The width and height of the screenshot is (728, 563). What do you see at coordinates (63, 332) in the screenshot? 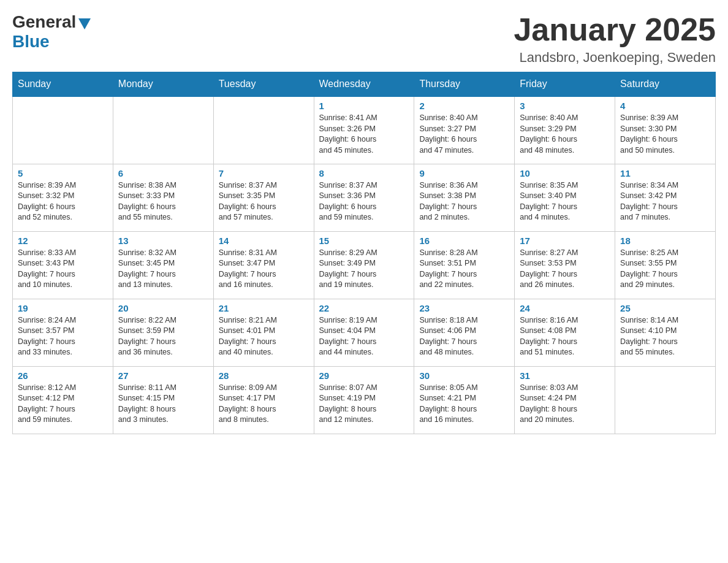
I see `calendar-cell: 19Sunrise: 8:24 AM Sunset: 3:57 PM Dayli…` at bounding box center [63, 332].